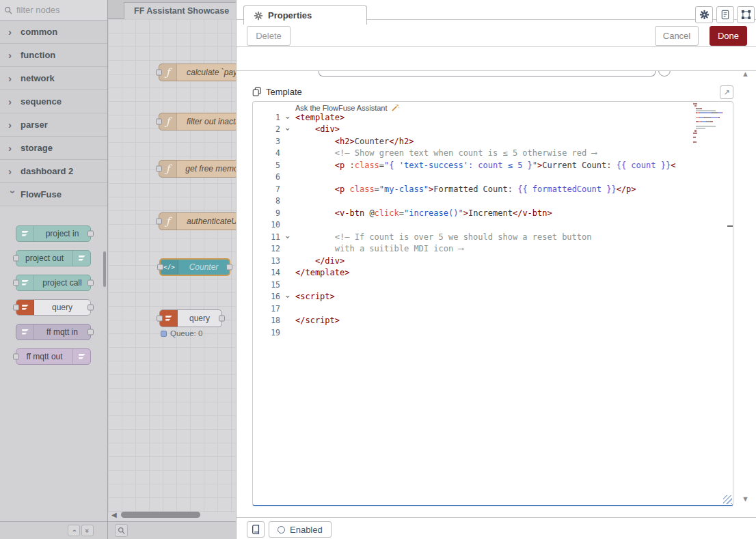 This screenshot has width=756, height=539. I want to click on palette-node-label: project call, so click(62, 283).